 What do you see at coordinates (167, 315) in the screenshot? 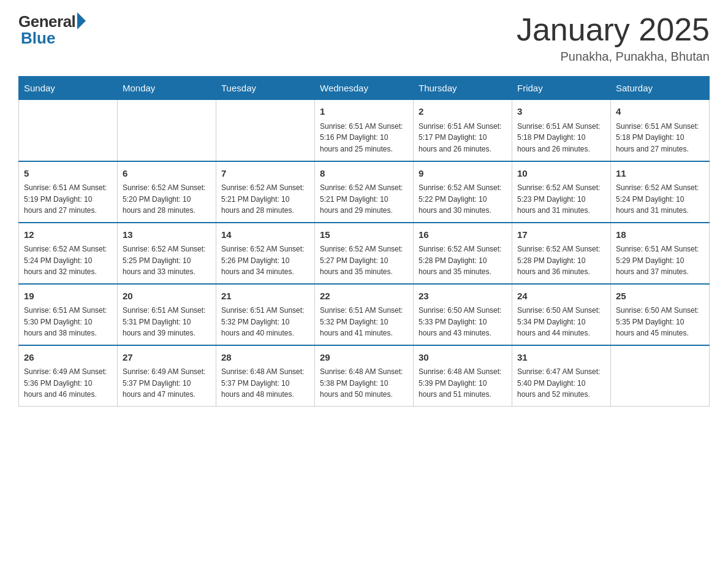
I see `table-row: 20Sunrise: 6:51 AM Sunset: 5:31 PM Dayli…` at bounding box center [167, 315].